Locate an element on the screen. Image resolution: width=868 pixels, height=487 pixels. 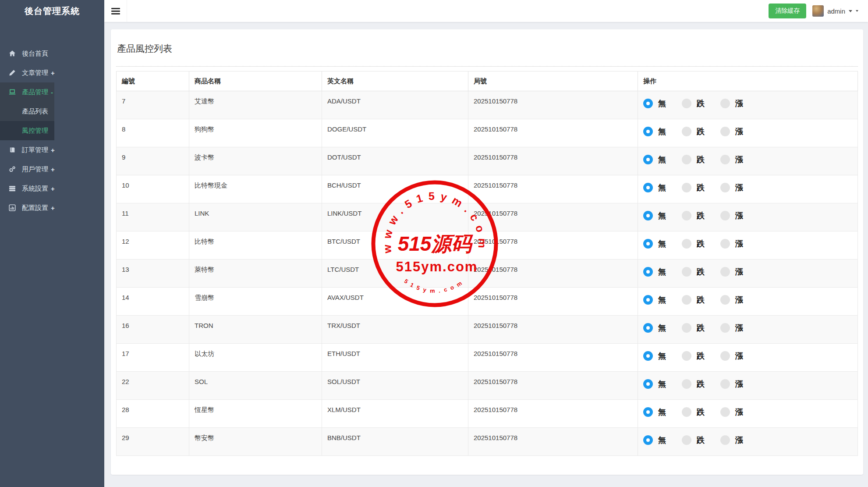
sidebar-item-home: 後台首頁 is located at coordinates (52, 53).